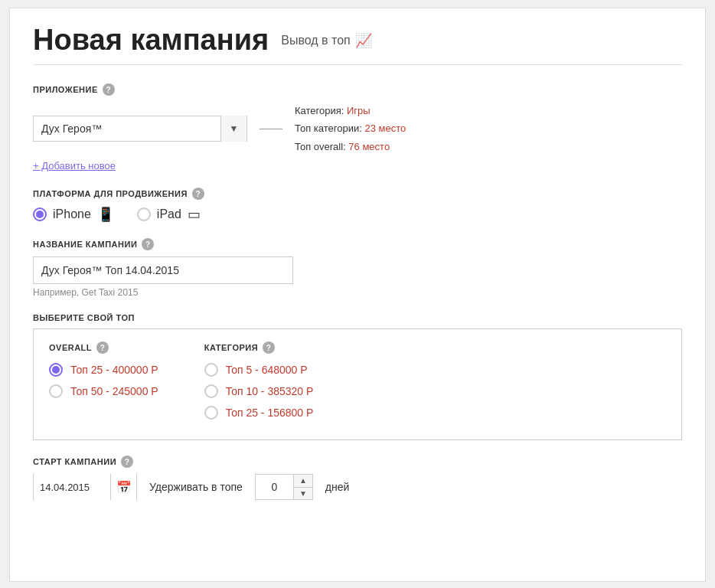  Describe the element at coordinates (338, 487) in the screenshot. I see `days-label: дней` at that location.